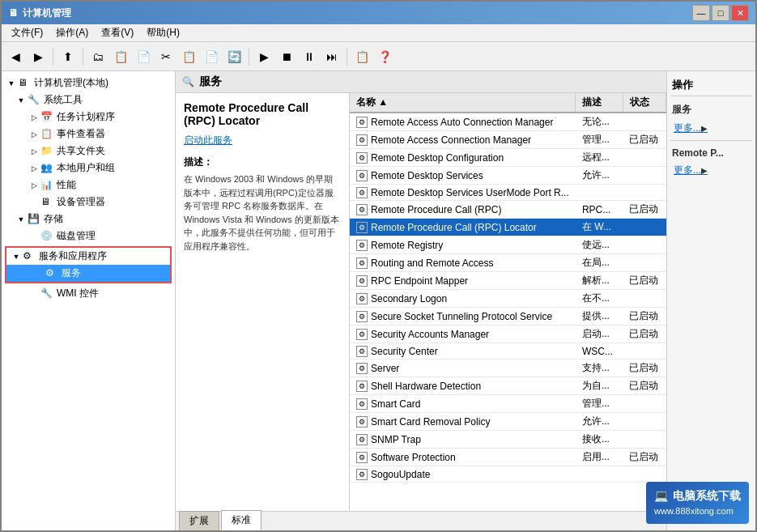  I want to click on sidebar-services-label: 服务, so click(71, 274).